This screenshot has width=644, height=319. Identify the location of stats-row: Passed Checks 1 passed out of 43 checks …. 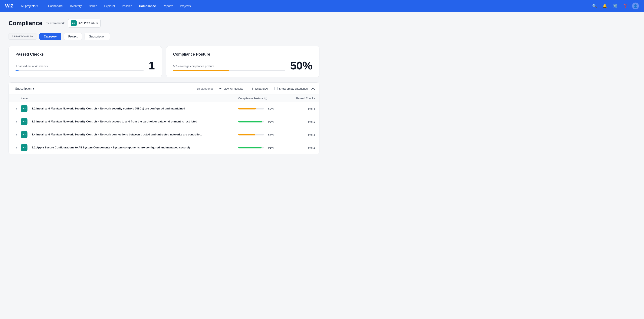
(164, 62).